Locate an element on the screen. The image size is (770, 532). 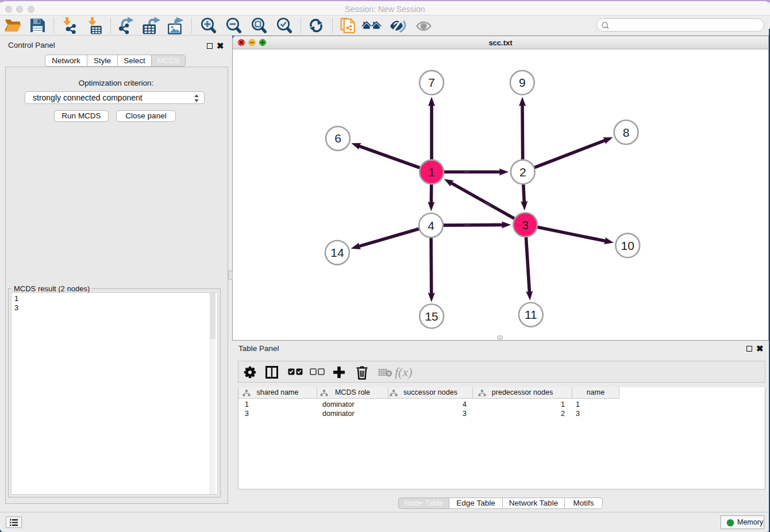
svg-text: 2 is located at coordinates (523, 172).